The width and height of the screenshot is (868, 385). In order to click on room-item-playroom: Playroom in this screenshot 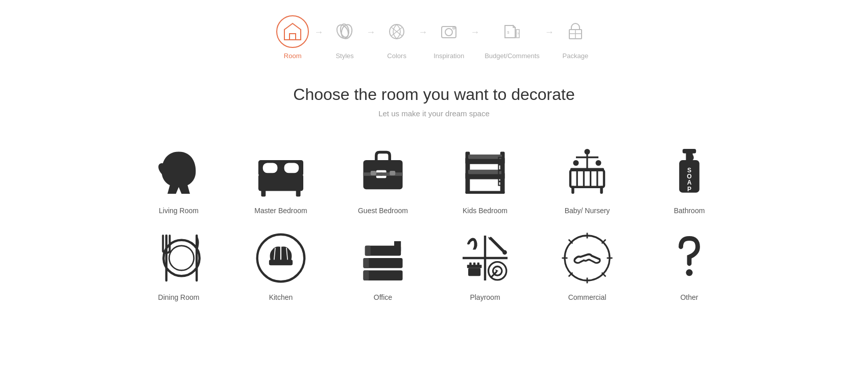, I will do `click(485, 266)`.